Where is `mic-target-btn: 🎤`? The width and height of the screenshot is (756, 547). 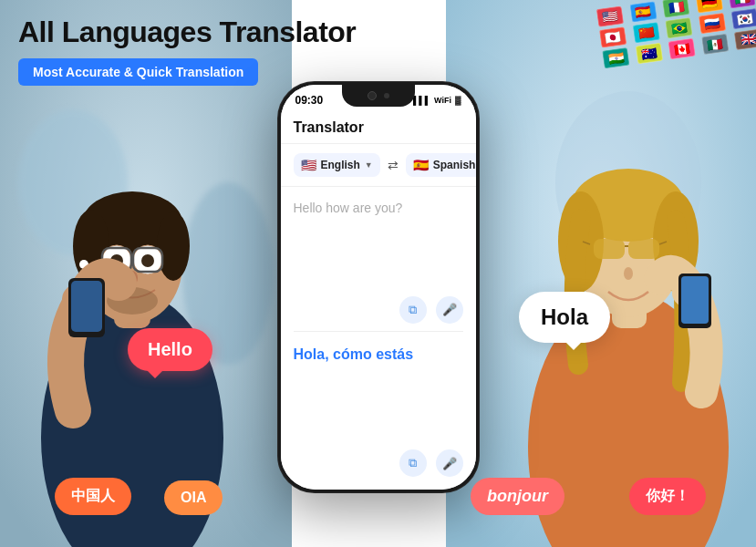
mic-target-btn: 🎤 is located at coordinates (450, 463).